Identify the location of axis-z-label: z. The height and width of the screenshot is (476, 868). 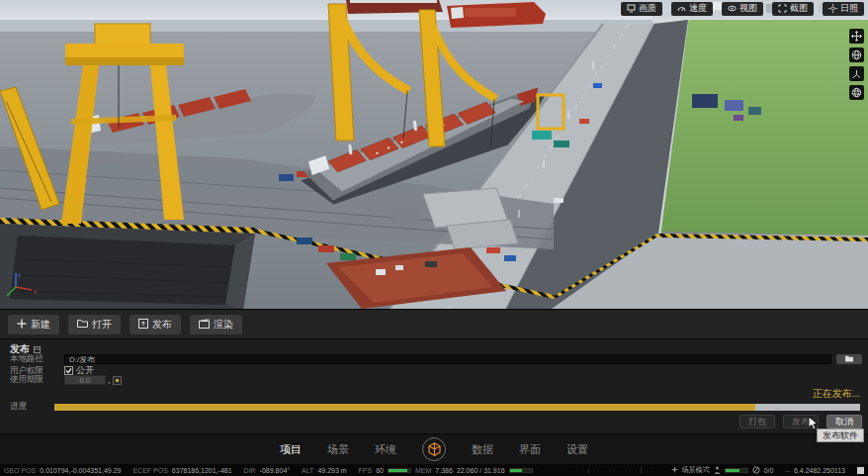
(20, 275).